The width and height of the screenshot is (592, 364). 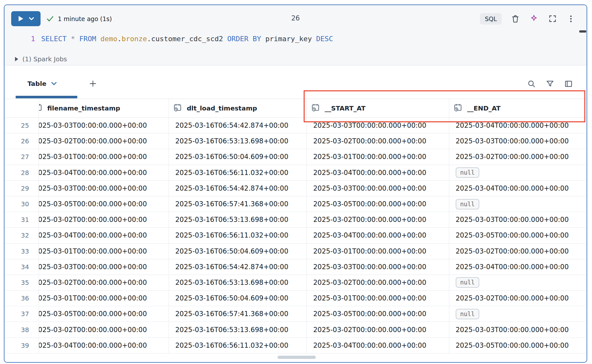 What do you see at coordinates (296, 204) in the screenshot?
I see `table-row: 302025-03-05T00:00:00.000+00:002025-03-1…` at bounding box center [296, 204].